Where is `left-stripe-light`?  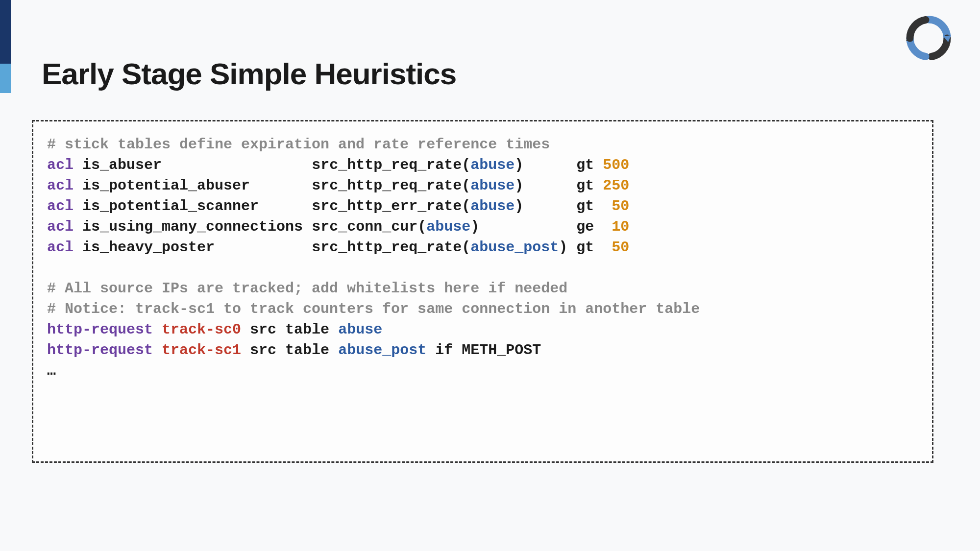 left-stripe-light is located at coordinates (5, 78).